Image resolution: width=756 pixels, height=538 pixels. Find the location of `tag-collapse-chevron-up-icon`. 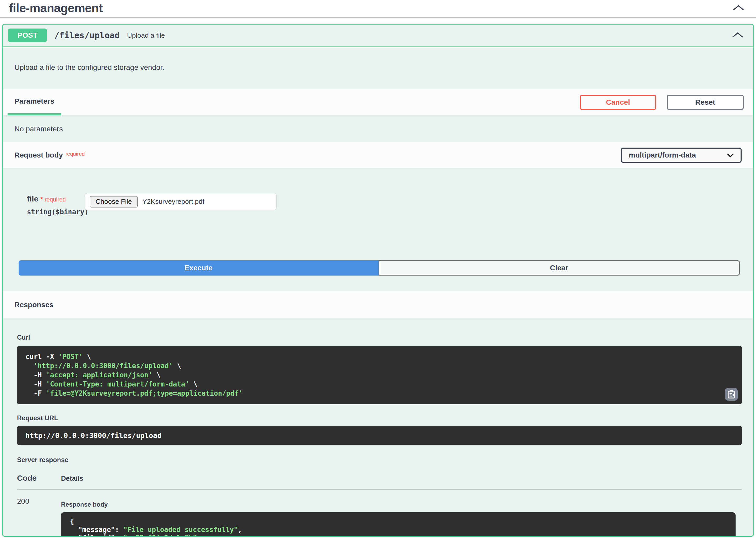

tag-collapse-chevron-up-icon is located at coordinates (738, 8).